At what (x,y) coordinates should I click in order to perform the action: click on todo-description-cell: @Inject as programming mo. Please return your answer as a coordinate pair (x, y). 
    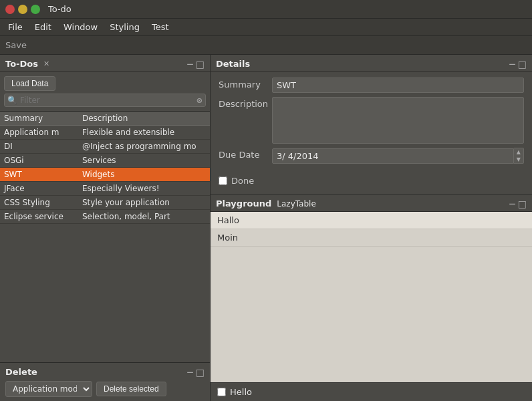
    Looking at the image, I should click on (144, 147).